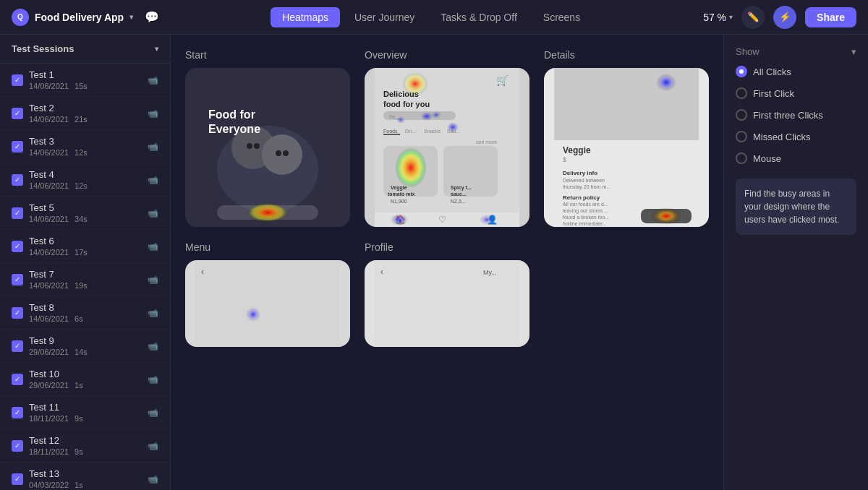 The image size is (868, 490). Describe the element at coordinates (584, 224) in the screenshot. I see `svg-text: hotline immediate...` at that location.